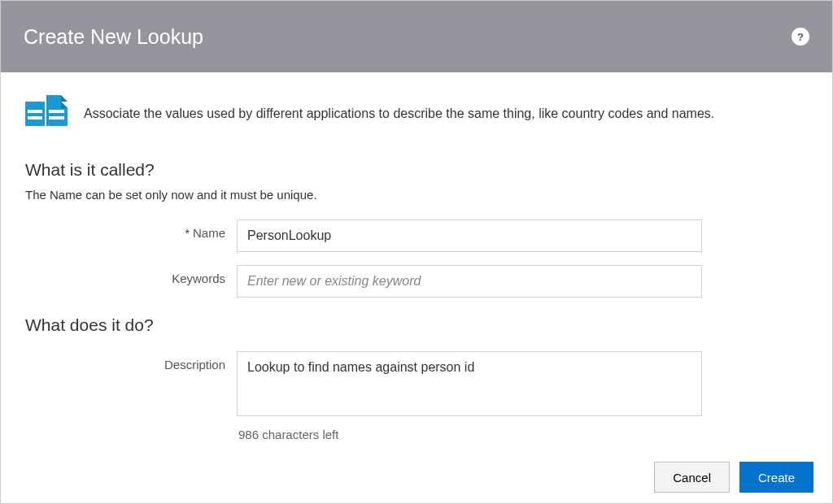 This screenshot has width=833, height=504. Describe the element at coordinates (187, 232) in the screenshot. I see `required-mark: *` at that location.